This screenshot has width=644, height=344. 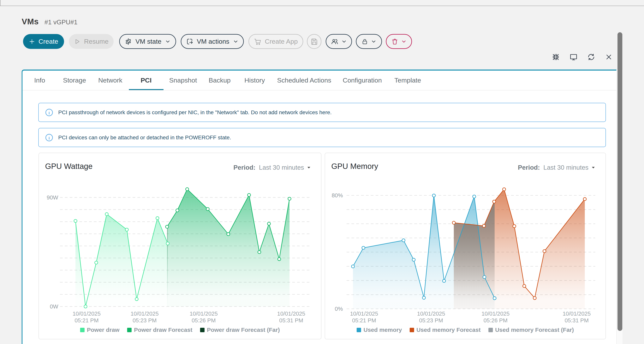 I want to click on tab-info: Info, so click(x=40, y=80).